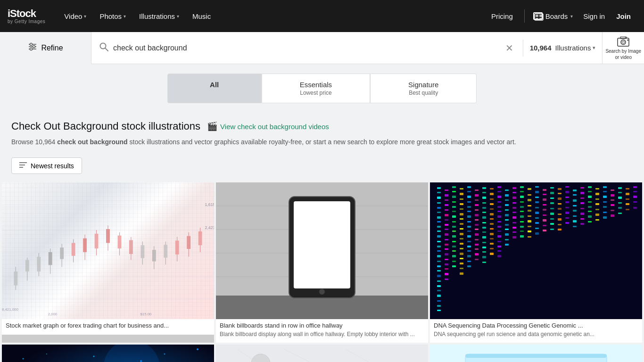  Describe the element at coordinates (46, 48) in the screenshot. I see `refine-button: Refine` at that location.